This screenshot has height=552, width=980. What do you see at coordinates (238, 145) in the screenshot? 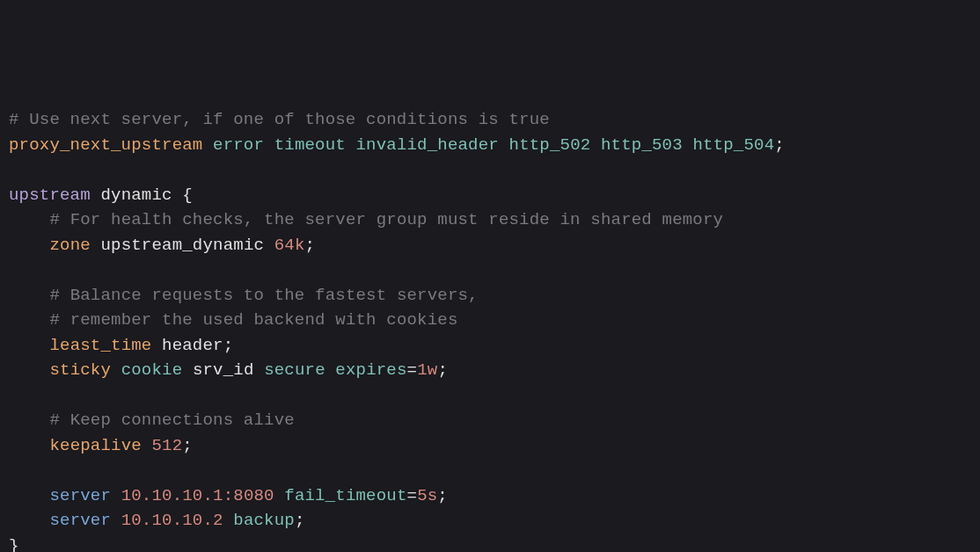
I see `value: error` at bounding box center [238, 145].